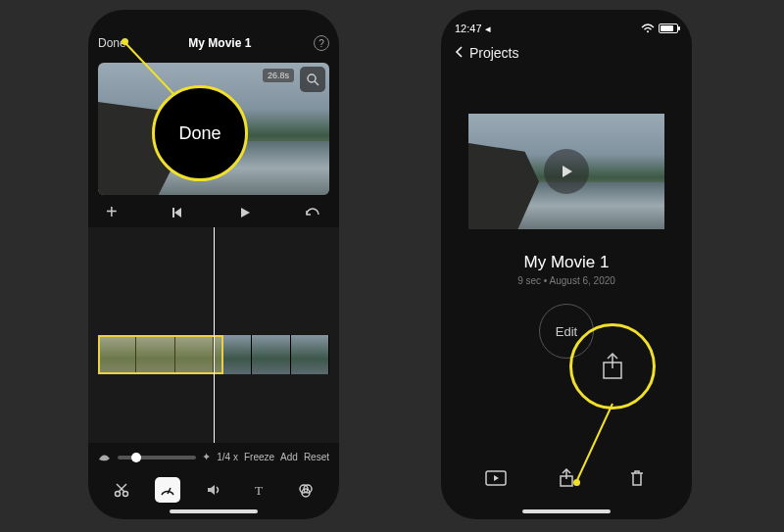 The image size is (784, 532). I want to click on callout-done-bubble: Done, so click(200, 133).